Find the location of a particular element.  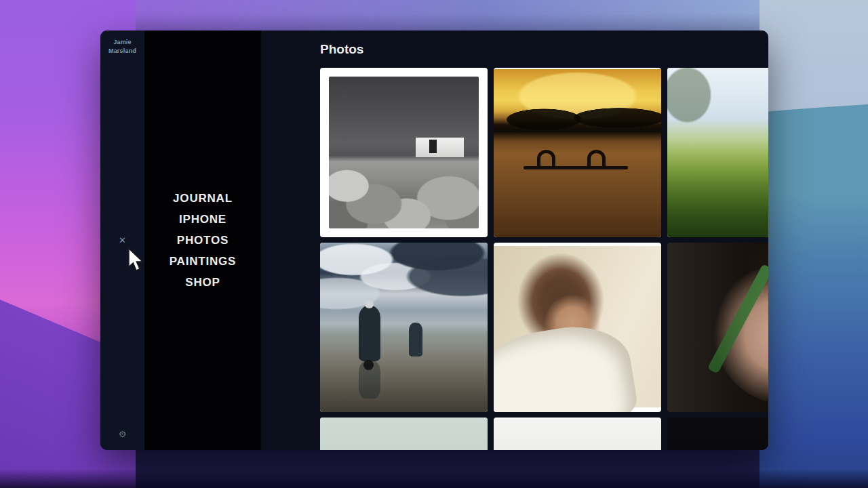

nav-item-paintings: PAINTINGS is located at coordinates (203, 262).